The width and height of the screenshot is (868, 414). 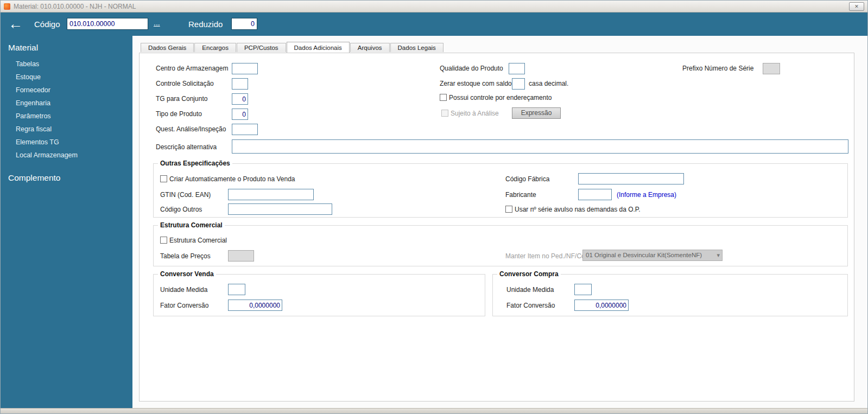 What do you see at coordinates (601, 305) in the screenshot?
I see `compra-fator-input` at bounding box center [601, 305].